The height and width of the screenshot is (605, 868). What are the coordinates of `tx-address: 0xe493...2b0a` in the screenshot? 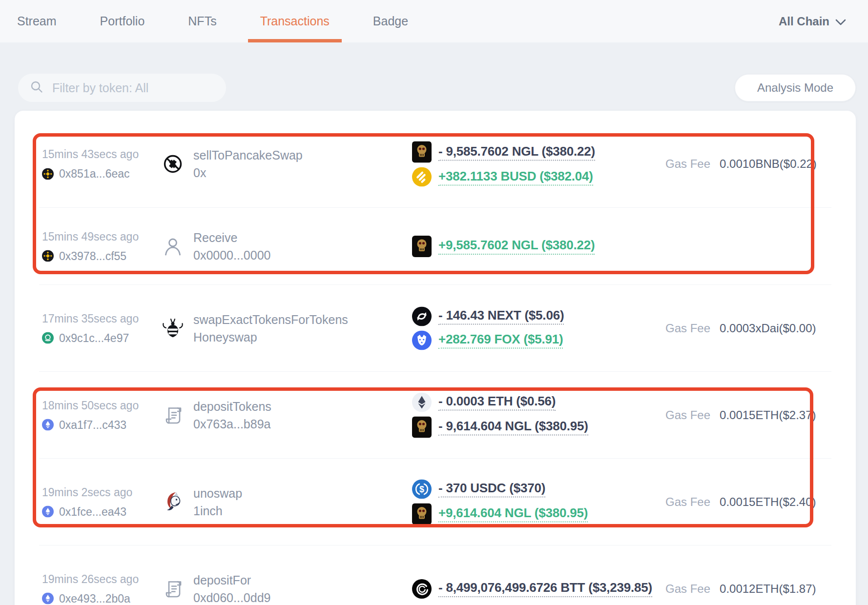 It's located at (95, 598).